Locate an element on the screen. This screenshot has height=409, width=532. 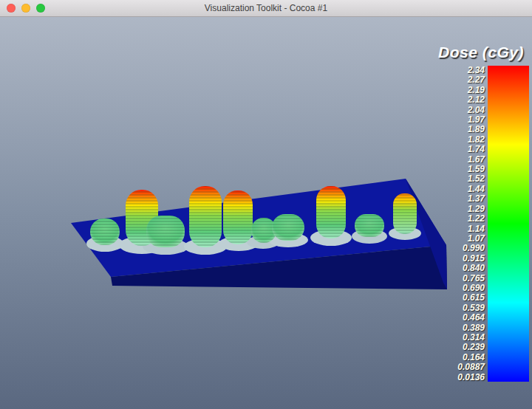
scalar-bar-tick-label: 1.37 is located at coordinates (476, 199).